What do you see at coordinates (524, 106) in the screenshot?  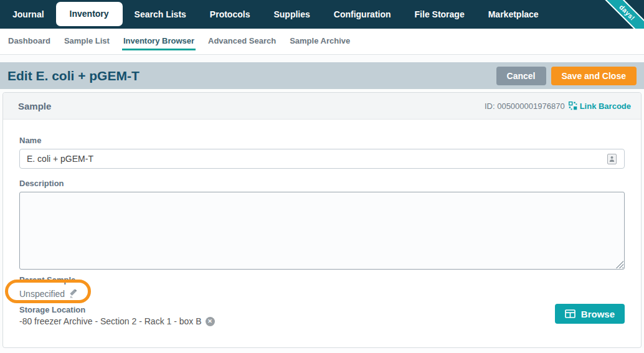 I see `sample-id-label: ID: 005000001976870` at bounding box center [524, 106].